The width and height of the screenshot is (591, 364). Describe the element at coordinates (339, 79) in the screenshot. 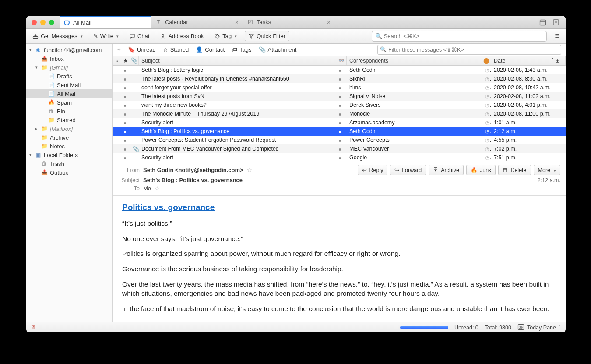

I see `message-row: The latest posts - Revolutionary in Onen…` at that location.